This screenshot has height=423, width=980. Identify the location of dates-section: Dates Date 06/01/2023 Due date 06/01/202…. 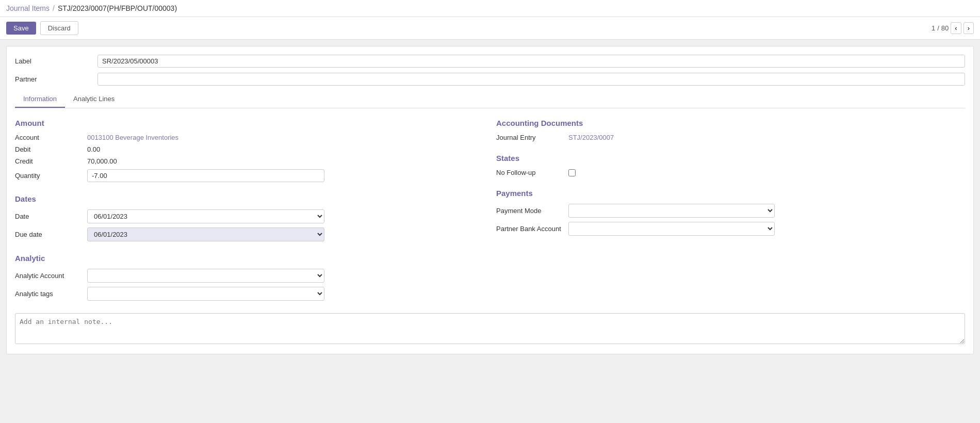
(250, 218).